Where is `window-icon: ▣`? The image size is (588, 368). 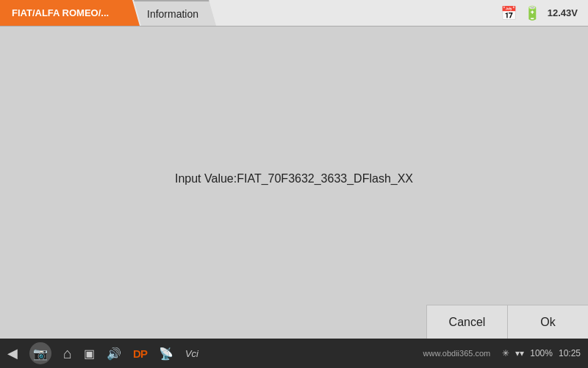 window-icon: ▣ is located at coordinates (90, 353).